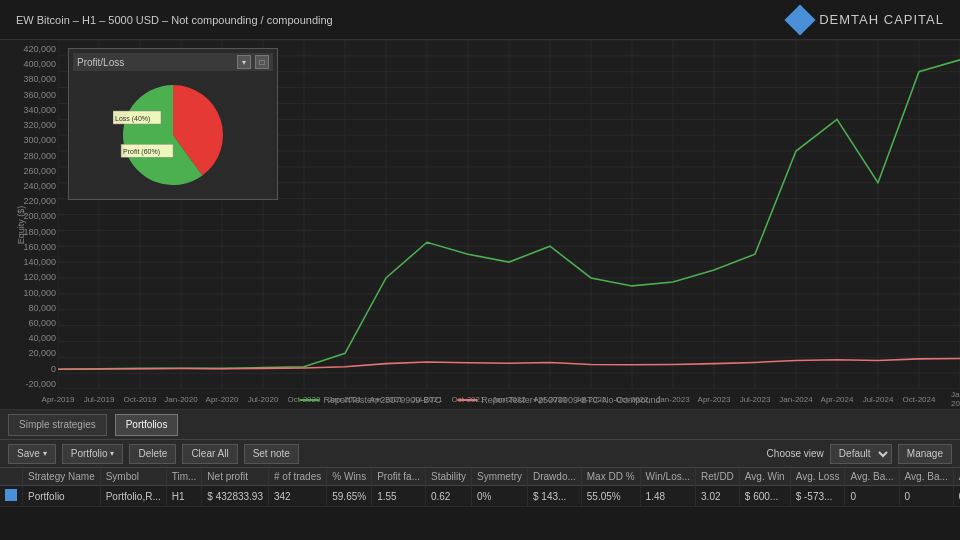  What do you see at coordinates (956, 477) in the screenshot?
I see `table-col-18: Avg. Ba...` at bounding box center [956, 477].